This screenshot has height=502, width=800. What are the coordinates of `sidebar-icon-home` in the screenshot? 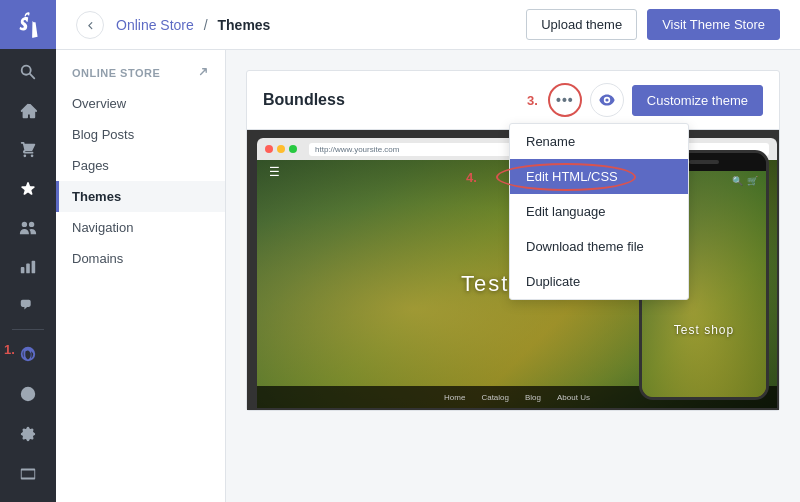 It's located at (28, 112).